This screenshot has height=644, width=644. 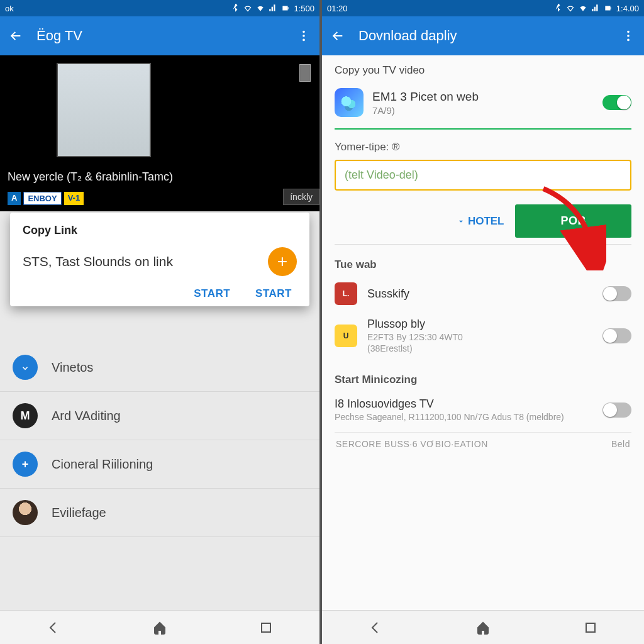 What do you see at coordinates (483, 440) in the screenshot?
I see `footer-row: SERCORE BUSS·6 VƠBIO·EATION Beld` at bounding box center [483, 440].